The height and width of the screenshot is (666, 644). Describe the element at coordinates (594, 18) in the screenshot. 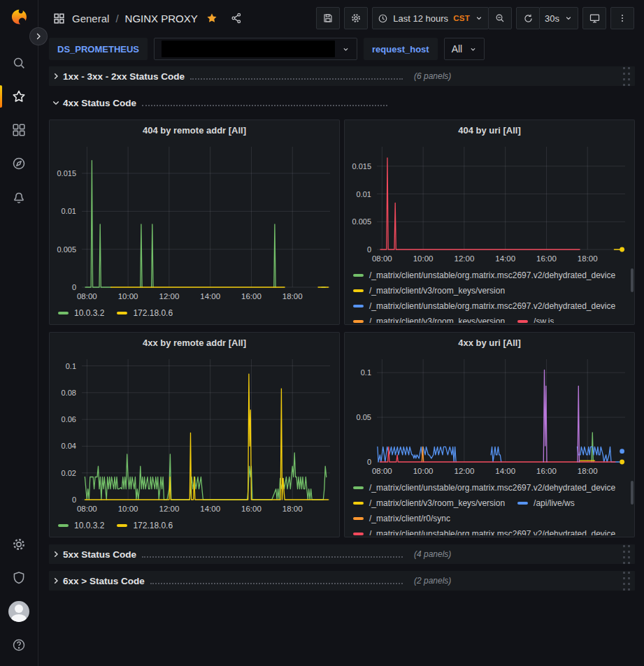

I see `tv-mode-button` at that location.